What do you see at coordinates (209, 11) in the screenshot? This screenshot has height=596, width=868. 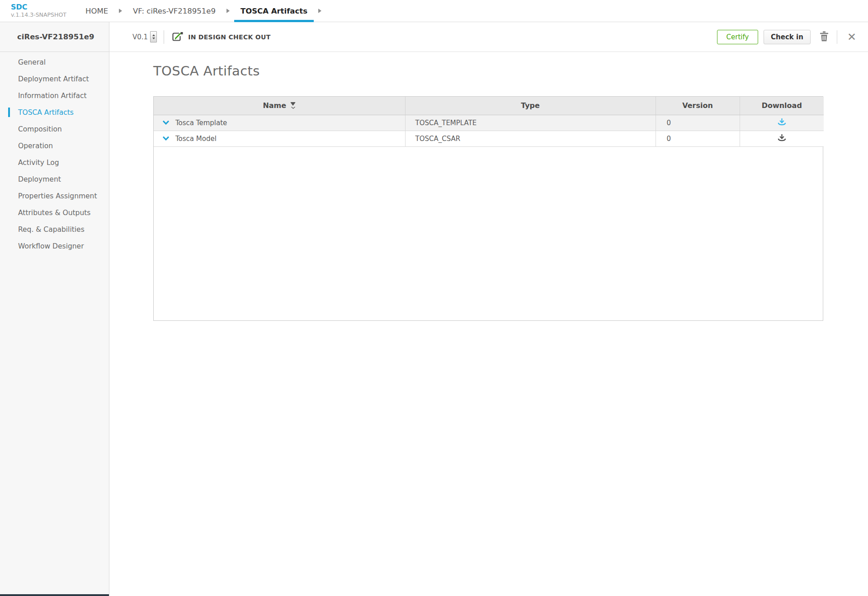 I see `breadcrumb: HOME VF: ciRes-VF218951e9 TOSCA Artifact…` at bounding box center [209, 11].